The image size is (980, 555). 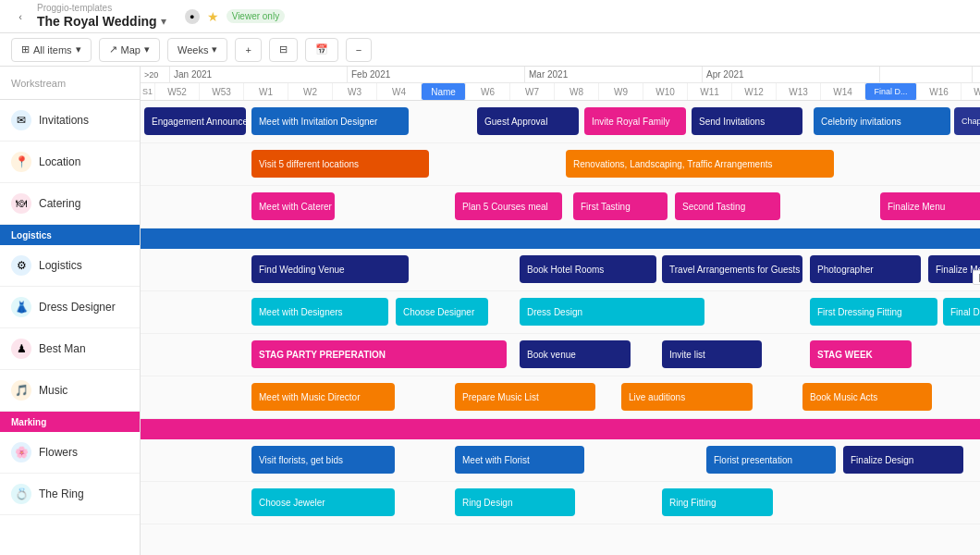 What do you see at coordinates (614, 74) in the screenshot?
I see `month-mar: Mar 2021` at bounding box center [614, 74].